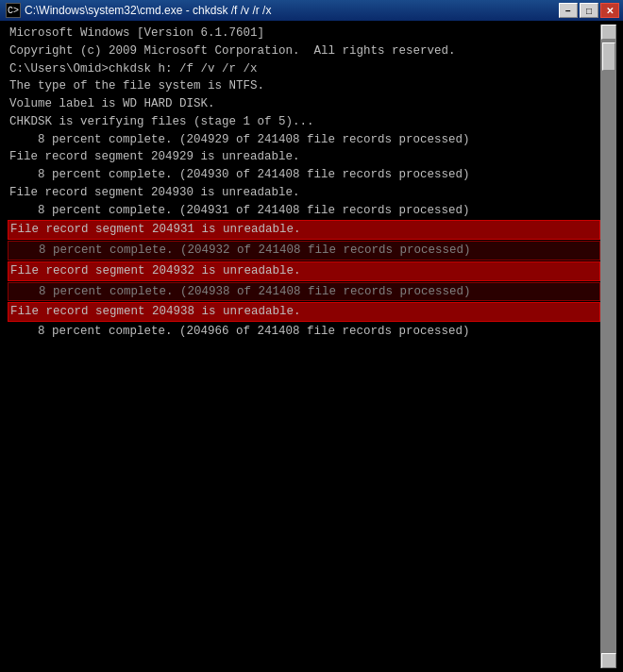  I want to click on close-button: ✕, so click(610, 10).